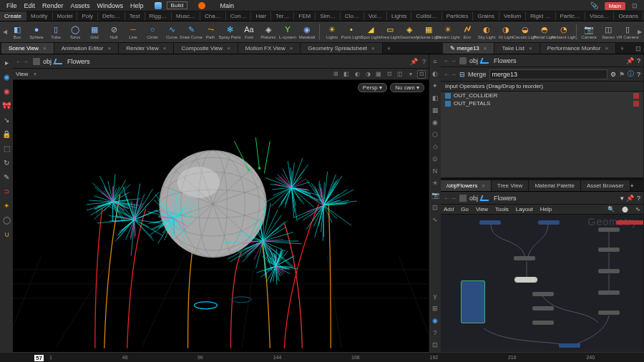 The height and width of the screenshot is (362, 644). Describe the element at coordinates (458, 16) in the screenshot. I see `shelf-tab: Particles` at that location.